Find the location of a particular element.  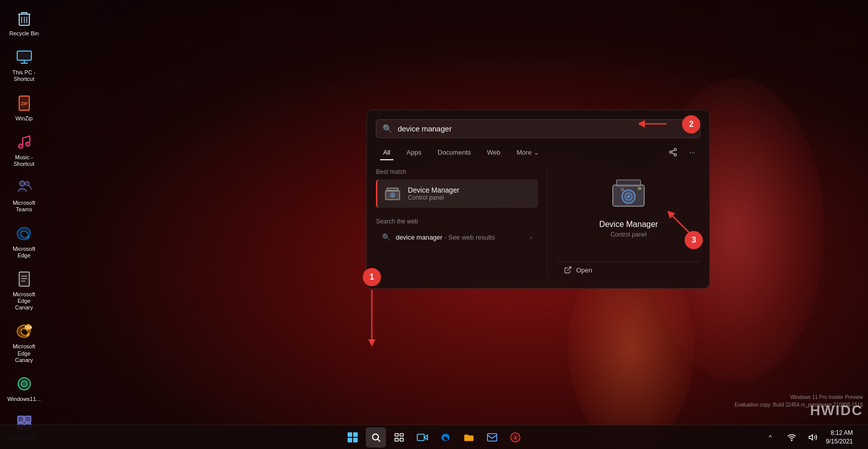

results-area: Best match Device Manager Control panel is located at coordinates (538, 223).